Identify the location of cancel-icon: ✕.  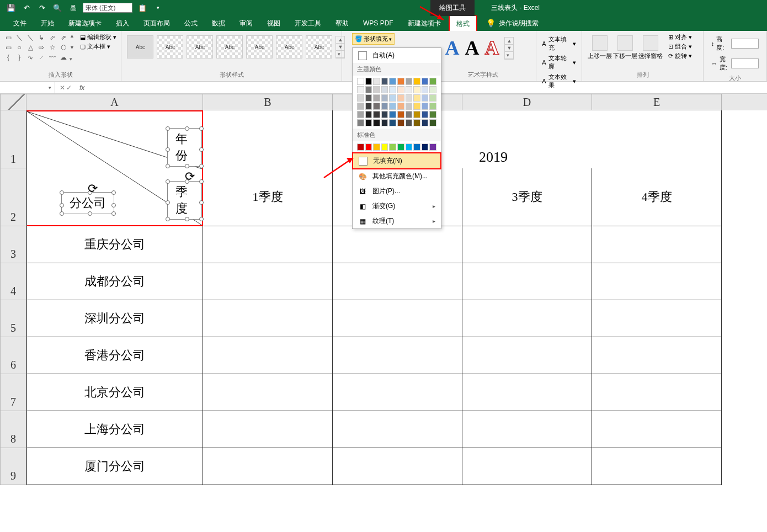
(62, 88).